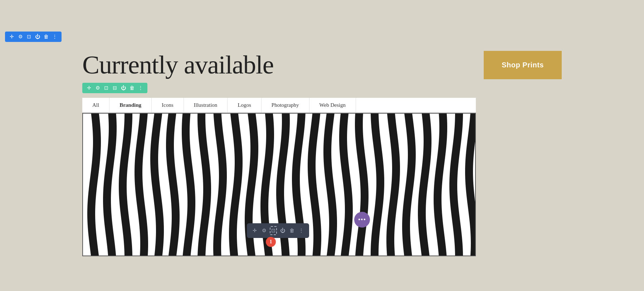  What do you see at coordinates (271, 242) in the screenshot?
I see `notification-badge: 1` at bounding box center [271, 242].